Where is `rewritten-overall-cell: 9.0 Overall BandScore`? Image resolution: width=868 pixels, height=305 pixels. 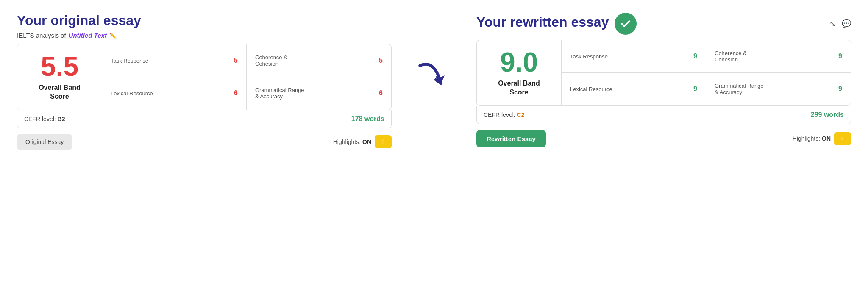
rewritten-overall-cell: 9.0 Overall BandScore is located at coordinates (519, 73).